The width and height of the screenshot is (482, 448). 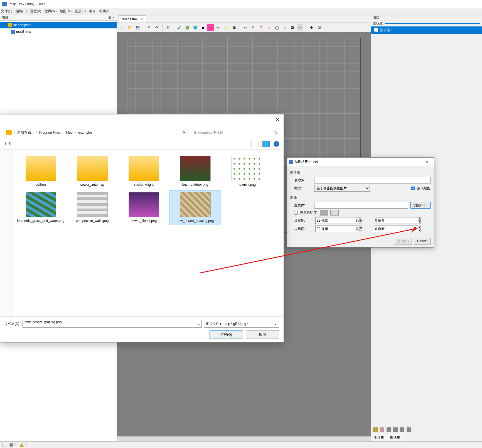 I want to click on tool-terrain-icon: 🟩, so click(x=187, y=28).